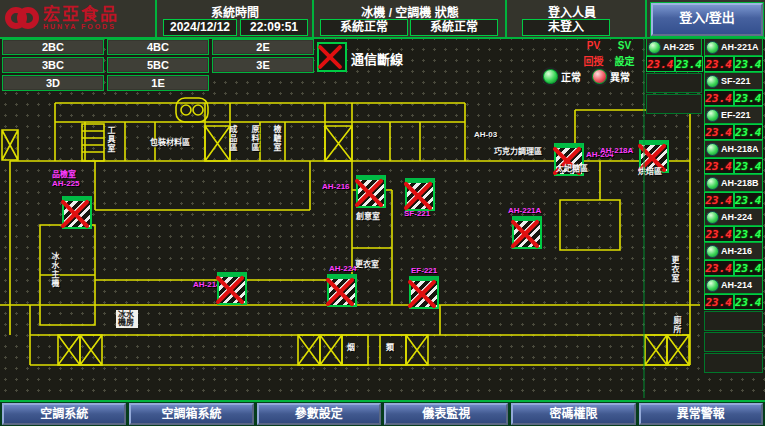 The image size is (765, 426). What do you see at coordinates (53, 83) in the screenshot?
I see `floor-button-3D: 3D` at bounding box center [53, 83].